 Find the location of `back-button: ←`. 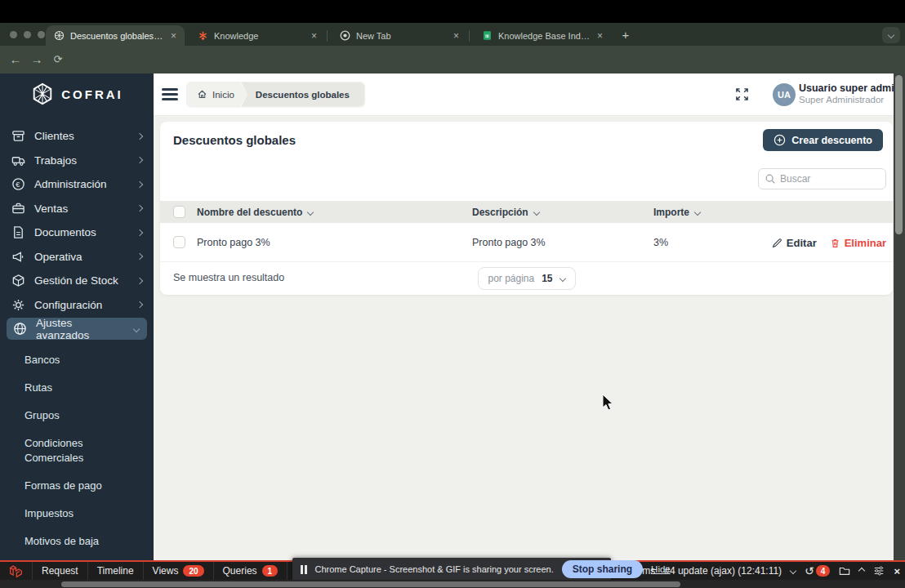

back-button: ← is located at coordinates (16, 60).